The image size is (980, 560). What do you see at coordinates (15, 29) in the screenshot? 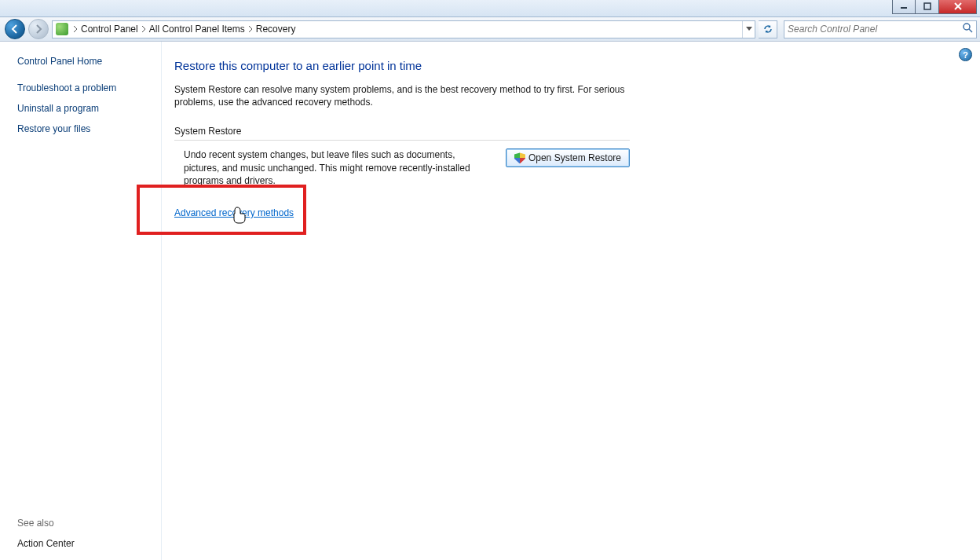
I see `arrow-left-icon` at bounding box center [15, 29].